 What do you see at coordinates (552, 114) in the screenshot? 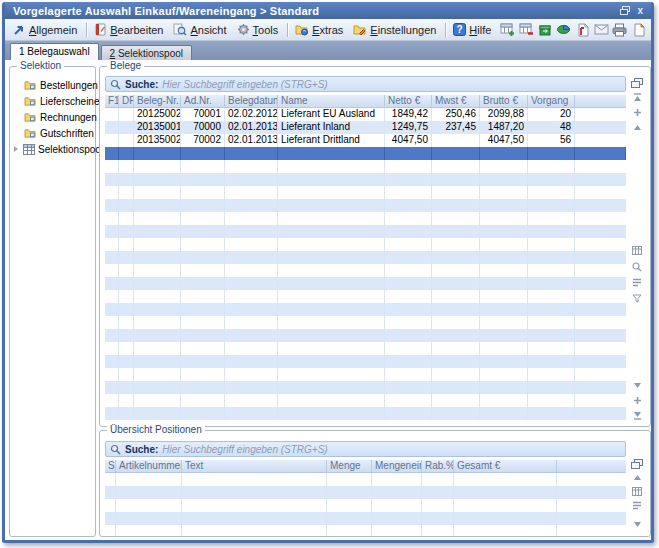
I see `cell-vorgang: 20` at bounding box center [552, 114].